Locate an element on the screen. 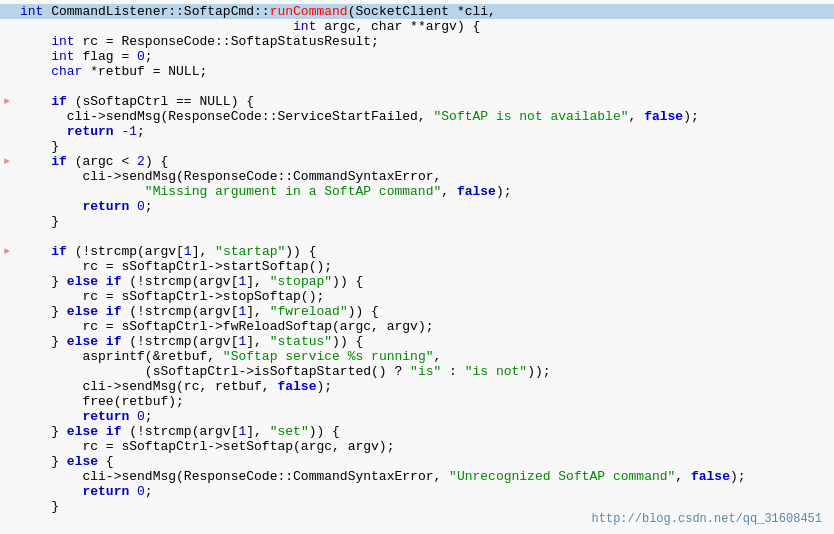 The height and width of the screenshot is (534, 834). line-code: free(retbuf); is located at coordinates (424, 402).